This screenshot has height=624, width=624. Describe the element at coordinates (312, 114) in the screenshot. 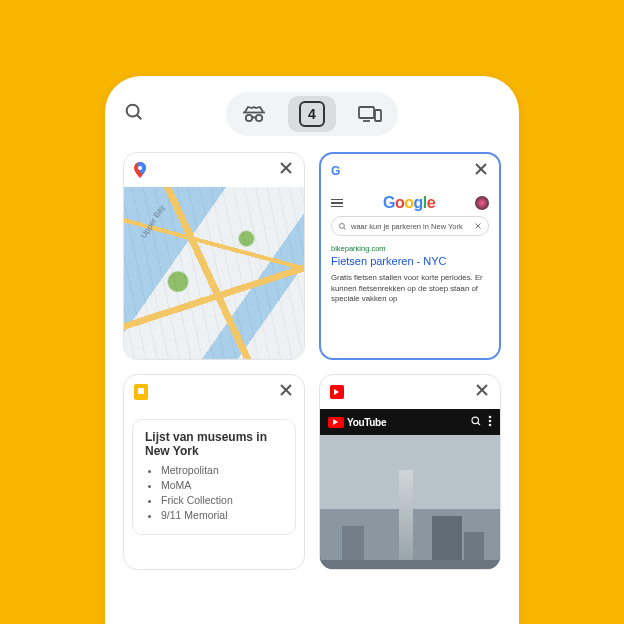

I see `tab-count-badge: 4` at that location.